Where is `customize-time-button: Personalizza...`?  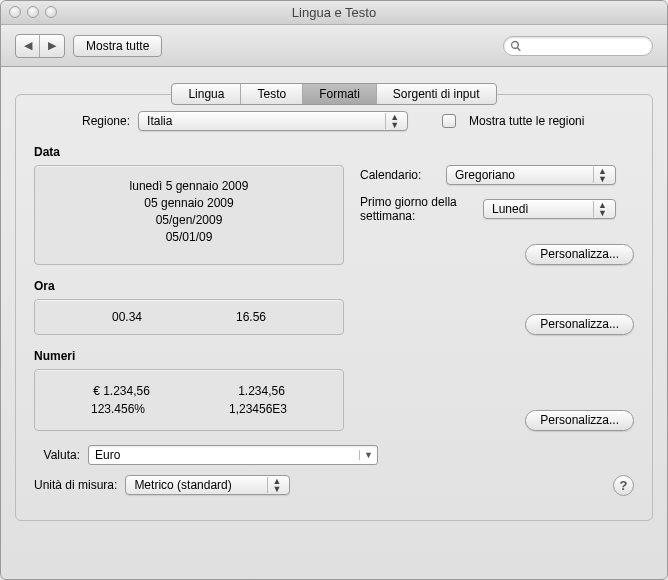 customize-time-button: Personalizza... is located at coordinates (580, 324).